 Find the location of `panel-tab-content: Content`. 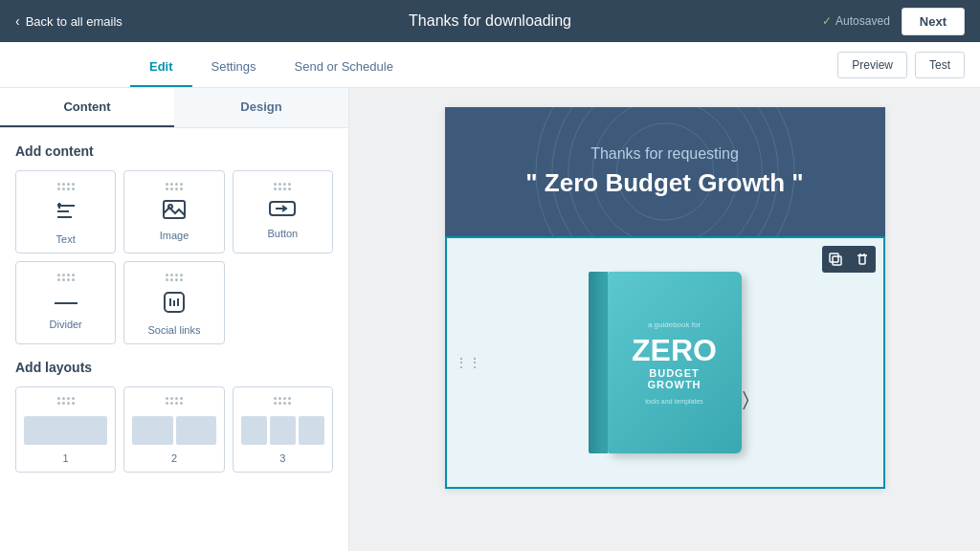

panel-tab-content: Content is located at coordinates (87, 107).